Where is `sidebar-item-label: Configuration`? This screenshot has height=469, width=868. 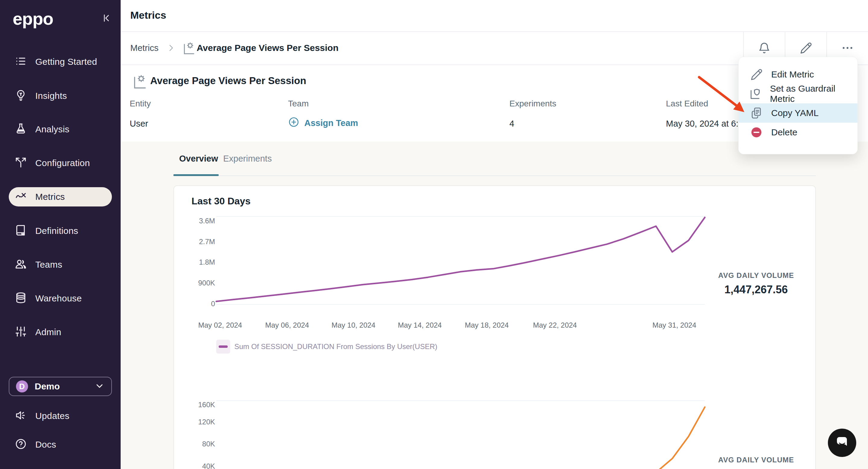 sidebar-item-label: Configuration is located at coordinates (63, 163).